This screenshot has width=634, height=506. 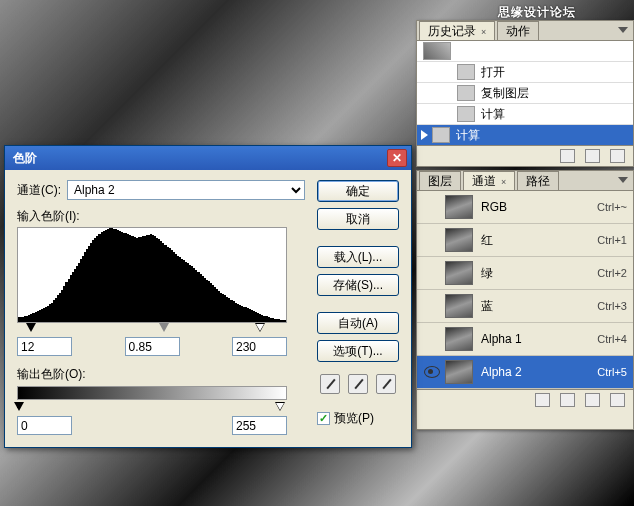 What do you see at coordinates (19, 406) in the screenshot?
I see `output-black-slider` at bounding box center [19, 406].